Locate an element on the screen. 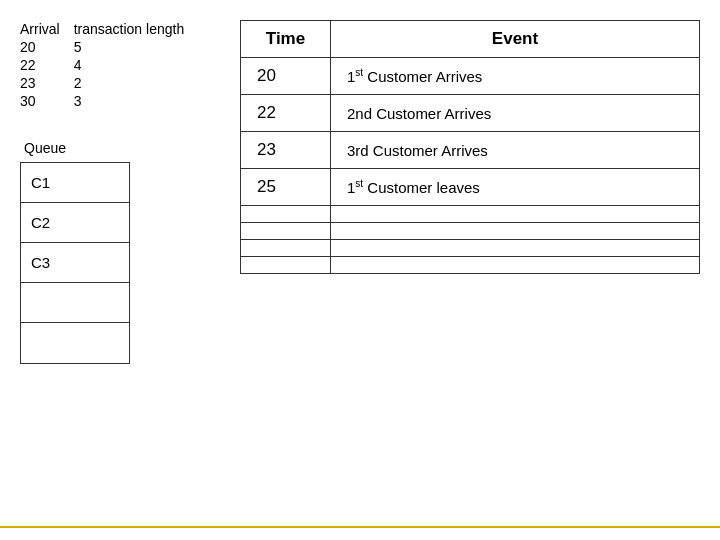 This screenshot has width=720, height=540. arrival-table: Arrival transaction length 205224232303 is located at coordinates (109, 65).